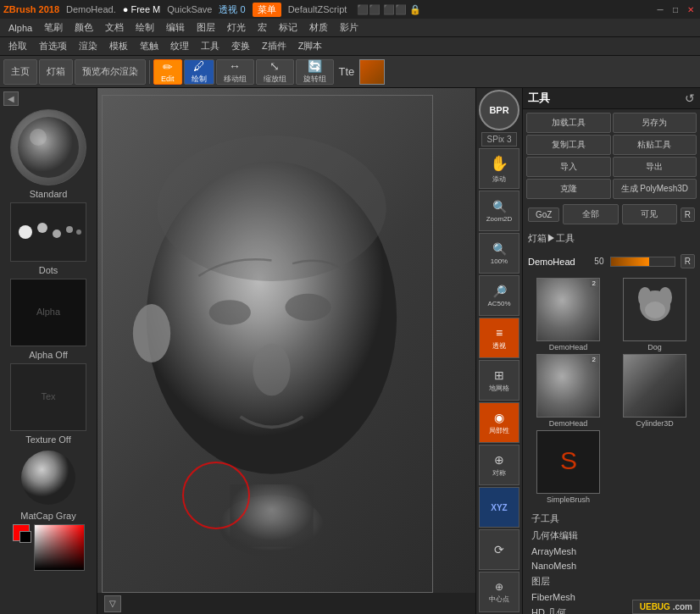 The width and height of the screenshot is (700, 614). What do you see at coordinates (113, 604) in the screenshot?
I see `viewport-arrow-btn: ▽` at bounding box center [113, 604].